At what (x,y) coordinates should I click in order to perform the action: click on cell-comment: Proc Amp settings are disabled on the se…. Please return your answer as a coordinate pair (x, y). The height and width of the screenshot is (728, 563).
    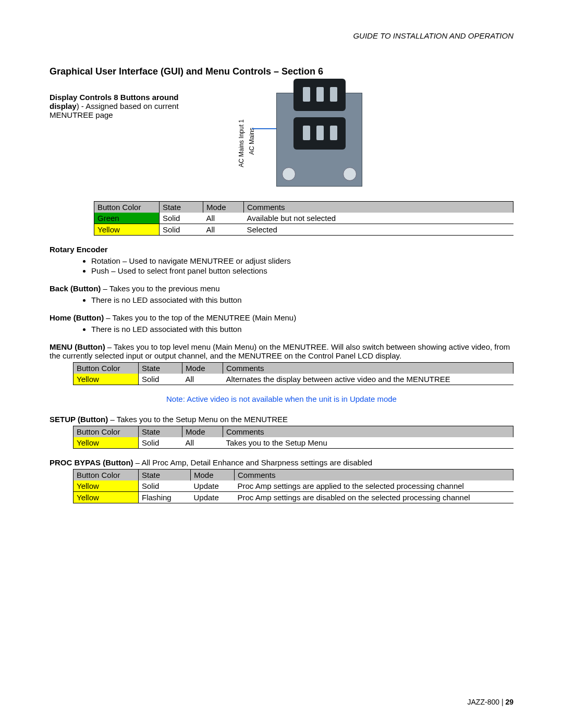
    Looking at the image, I should click on (374, 498).